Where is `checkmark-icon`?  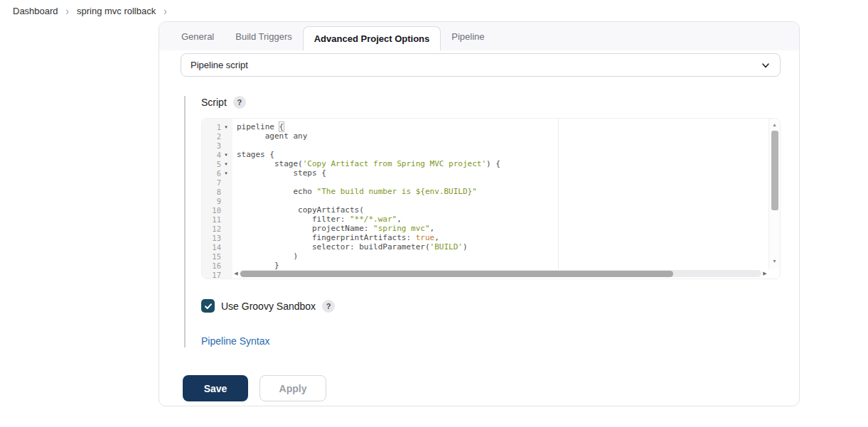 checkmark-icon is located at coordinates (208, 306).